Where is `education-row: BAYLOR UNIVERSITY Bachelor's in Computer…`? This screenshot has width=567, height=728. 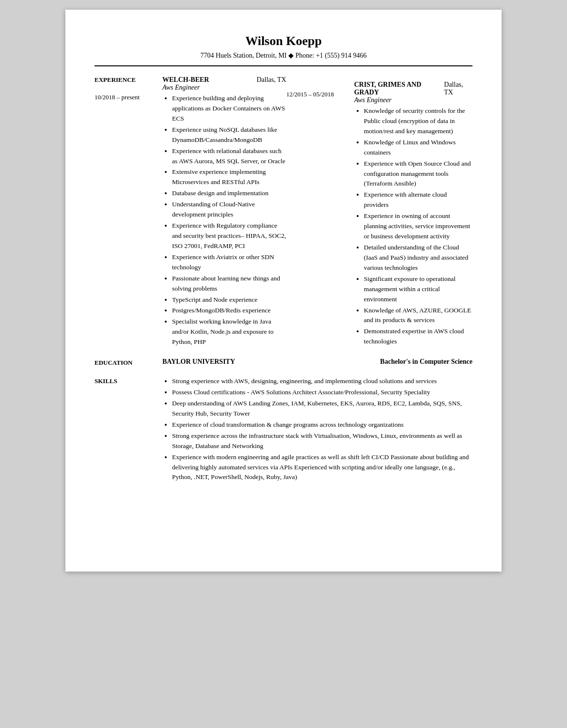
education-row: BAYLOR UNIVERSITY Bachelor's in Computer… is located at coordinates (317, 362).